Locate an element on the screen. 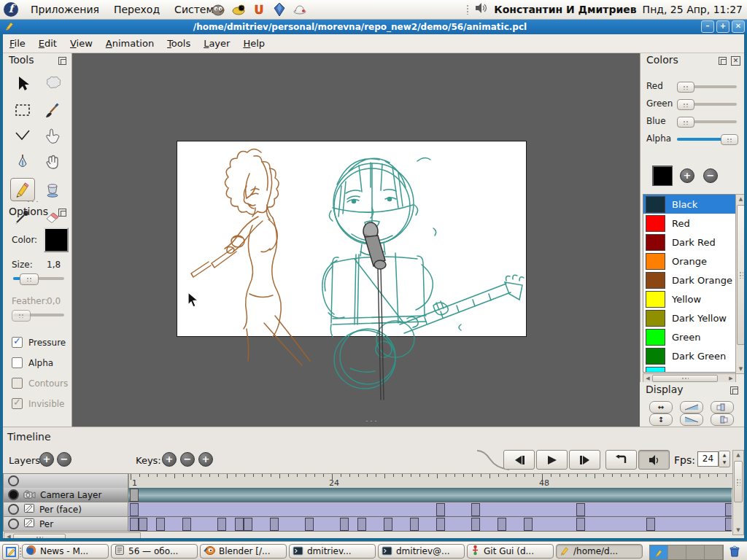  pencil-mascot-icon is located at coordinates (239, 9).